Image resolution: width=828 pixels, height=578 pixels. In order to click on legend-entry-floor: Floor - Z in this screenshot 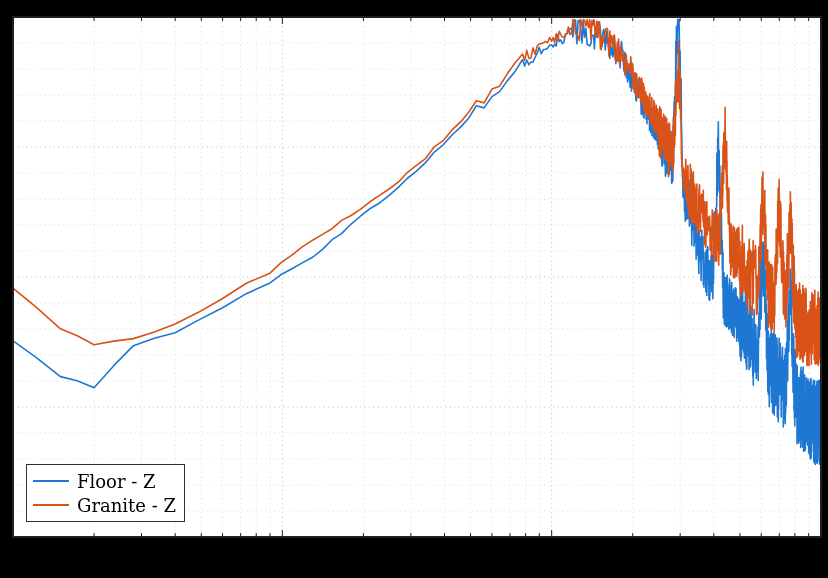, I will do `click(104, 481)`.